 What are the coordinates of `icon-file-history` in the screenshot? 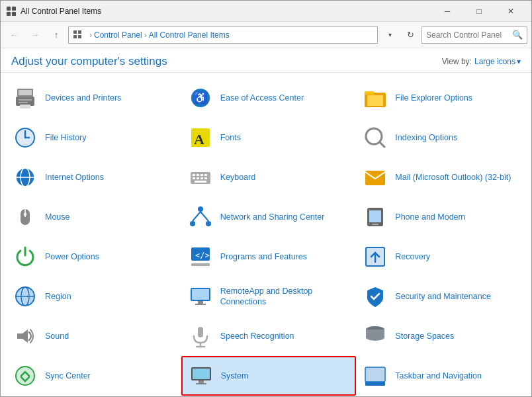 It's located at (25, 138).